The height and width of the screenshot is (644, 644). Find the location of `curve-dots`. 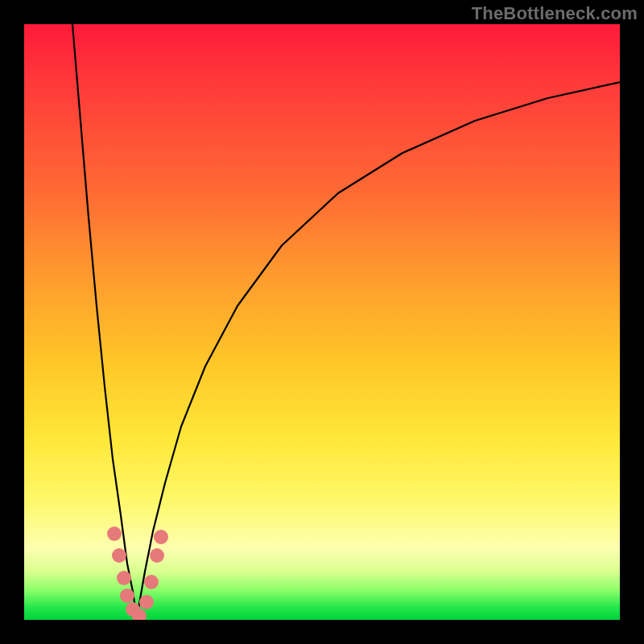

curve-dots is located at coordinates (138, 573).